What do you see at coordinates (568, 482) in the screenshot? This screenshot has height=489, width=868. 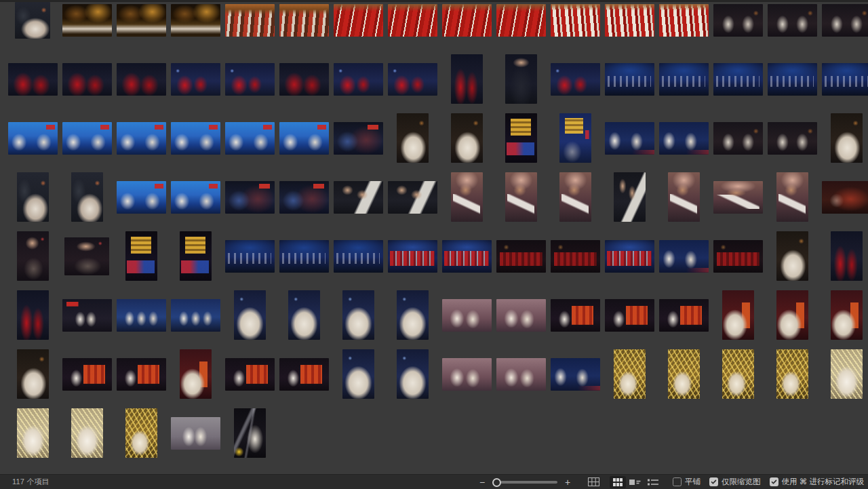 I see `zoom-in-button: +` at bounding box center [568, 482].